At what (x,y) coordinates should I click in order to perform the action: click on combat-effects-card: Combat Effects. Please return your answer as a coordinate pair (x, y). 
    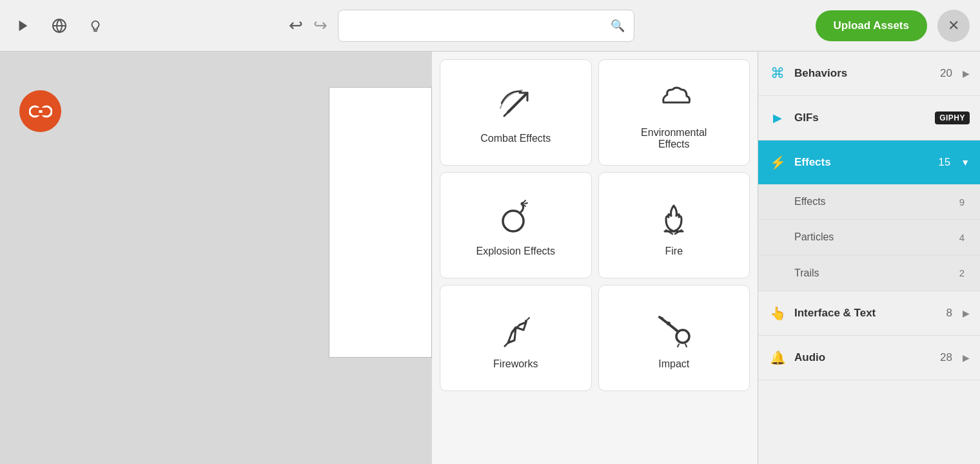
    Looking at the image, I should click on (516, 112).